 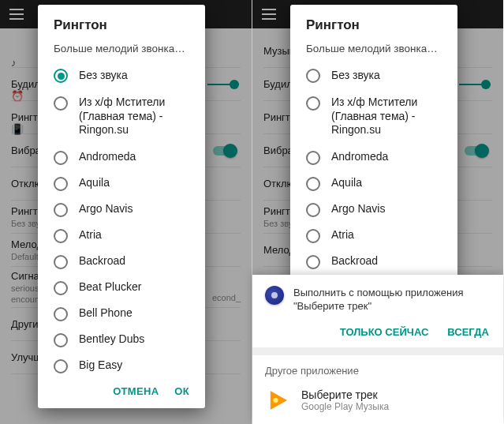 I want to click on resolver-title: Выполнить с помощью приложения "Выберите…, so click(x=392, y=300).